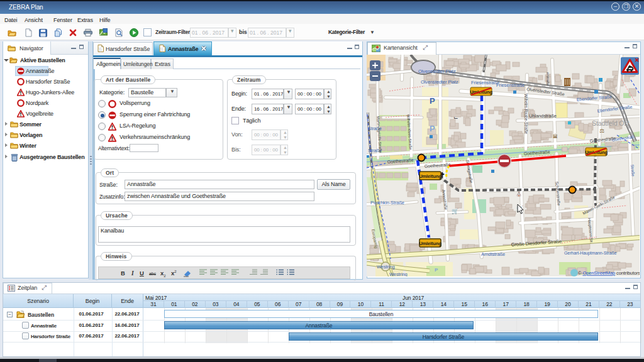  Describe the element at coordinates (609, 273) in the screenshot. I see `svg-text: © OpenStreetMap contributors.` at that location.